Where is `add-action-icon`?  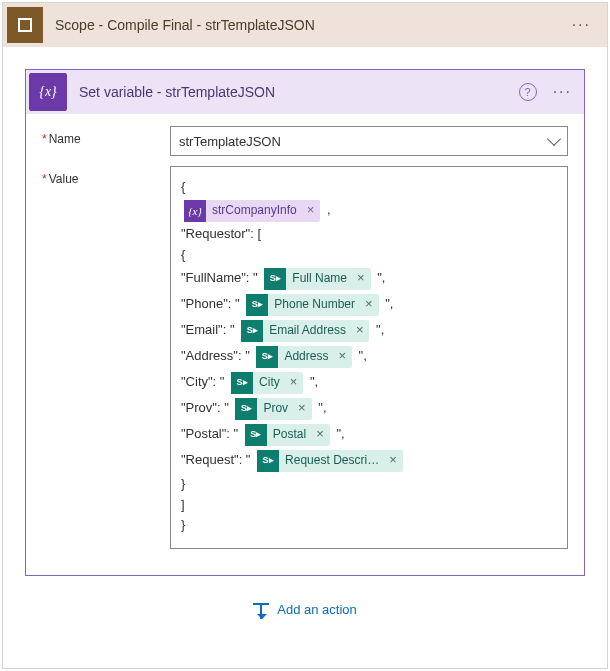 add-action-icon is located at coordinates (261, 610).